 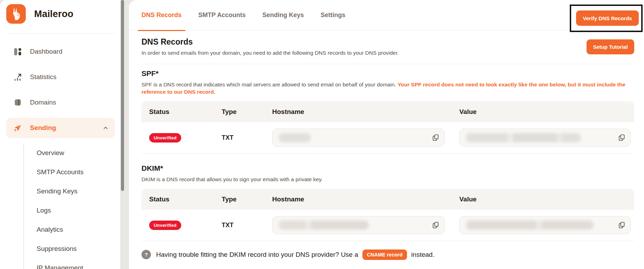 I want to click on tab-settings: Settings, so click(x=333, y=15).